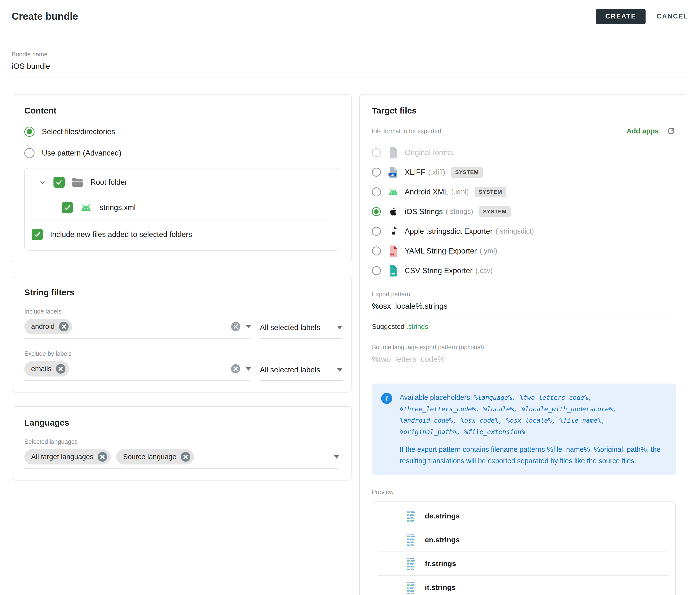  I want to click on root-folder-checkbox, so click(59, 182).